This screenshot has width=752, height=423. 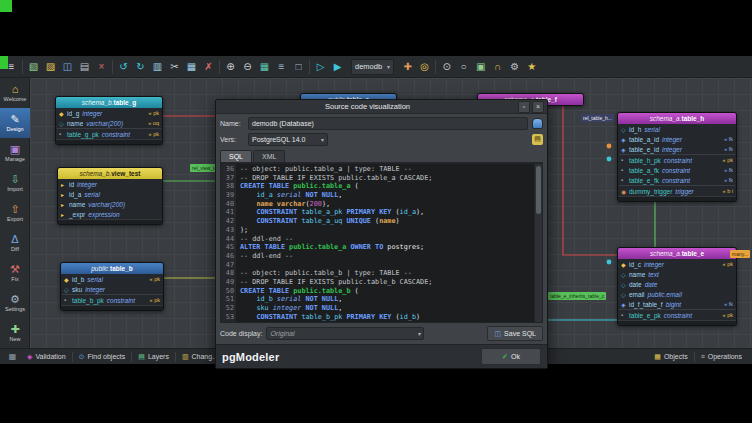 What do you see at coordinates (50, 66) in the screenshot?
I see `open-model-icon: ▨` at bounding box center [50, 66].